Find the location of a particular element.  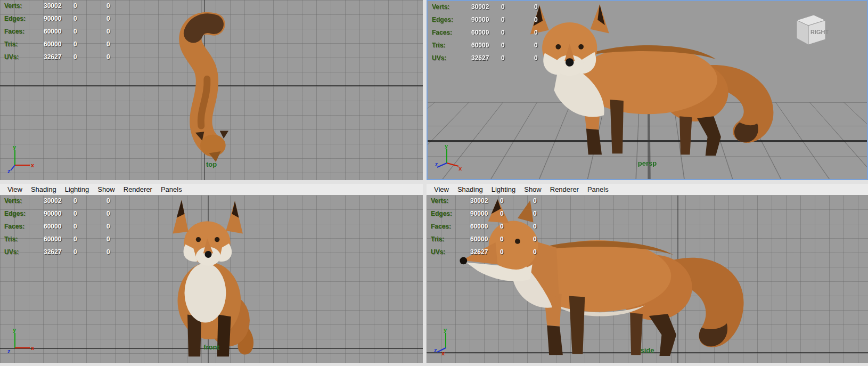

poly-count-row: UVs: 32627 0 0 is located at coordinates (493, 255).